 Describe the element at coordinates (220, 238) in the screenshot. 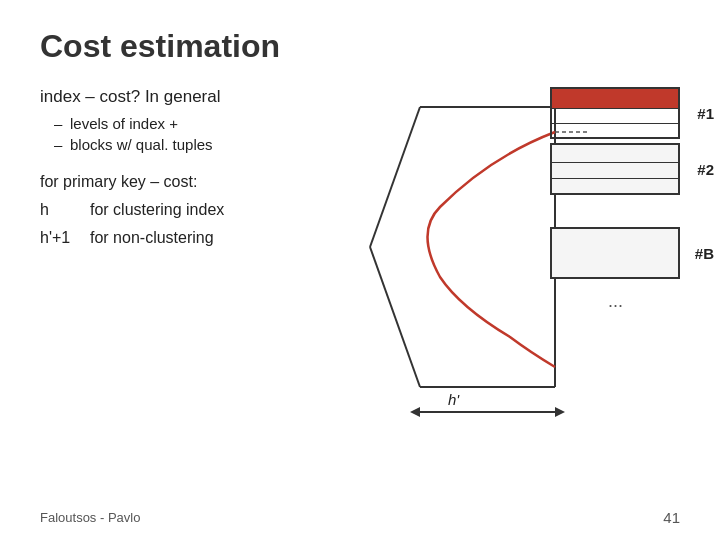

I see `key-desc-hp1: for non-clustering` at that location.